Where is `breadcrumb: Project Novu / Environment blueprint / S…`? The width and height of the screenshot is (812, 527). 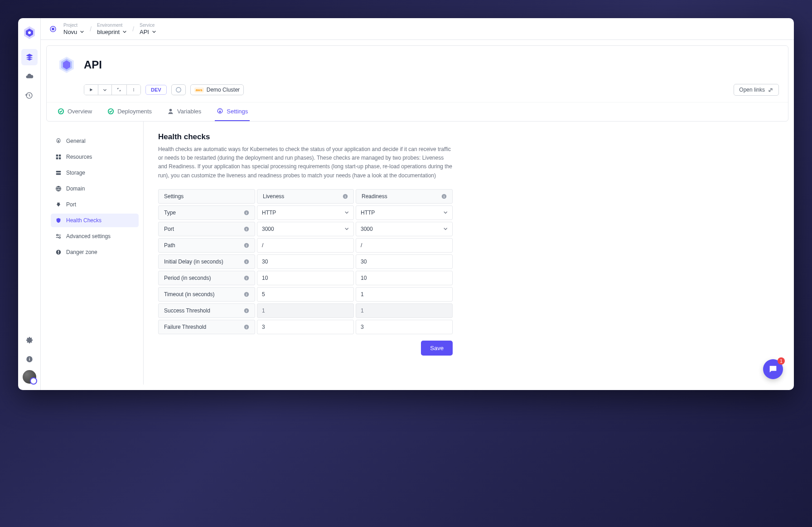 breadcrumb: Project Novu / Environment blueprint / S… is located at coordinates (417, 29).